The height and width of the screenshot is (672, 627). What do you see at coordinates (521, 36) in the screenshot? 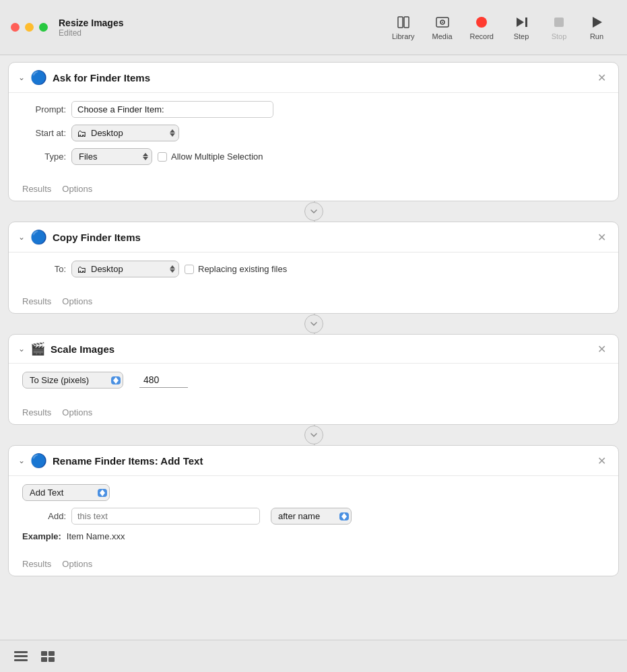
I see `step-label: Step` at bounding box center [521, 36].